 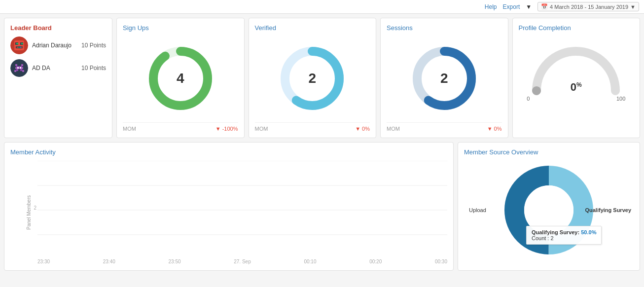 I want to click on sessions-donut-wrapper: 2, so click(x=444, y=78).